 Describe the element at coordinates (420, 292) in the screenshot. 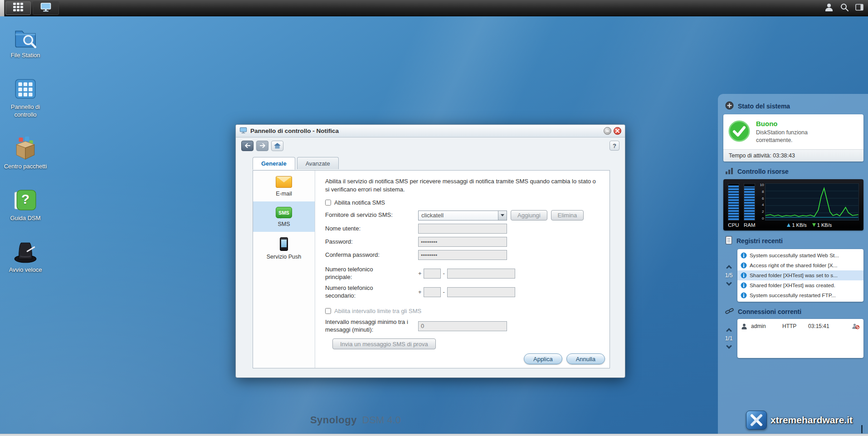

I see `phone-prefix: +` at that location.